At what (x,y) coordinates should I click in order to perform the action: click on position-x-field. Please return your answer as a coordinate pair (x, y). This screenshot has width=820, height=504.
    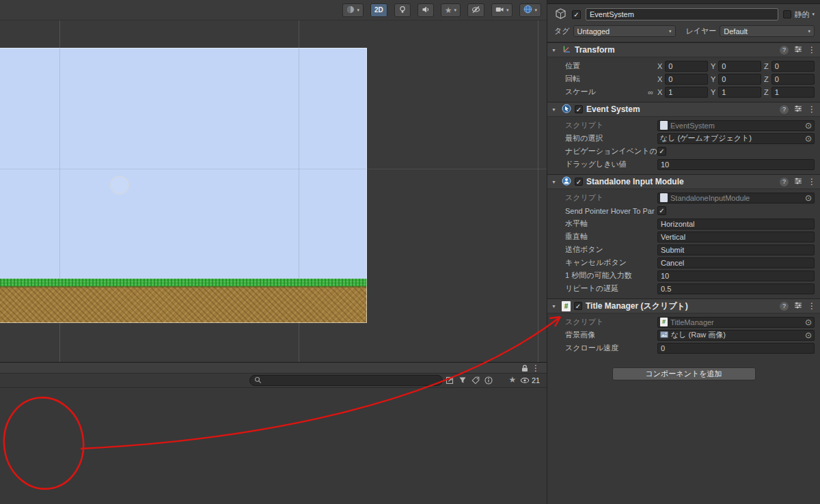
    Looking at the image, I should click on (686, 66).